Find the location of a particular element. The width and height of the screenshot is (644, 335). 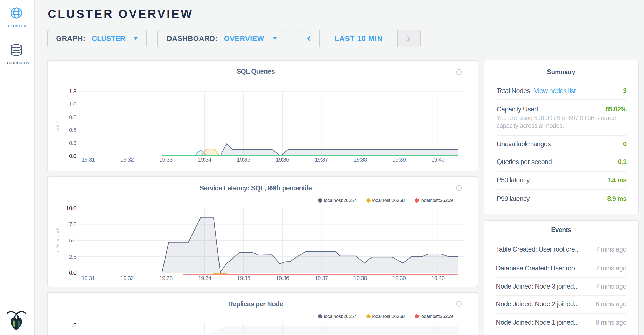

svg-text: 5.0 is located at coordinates (73, 241).